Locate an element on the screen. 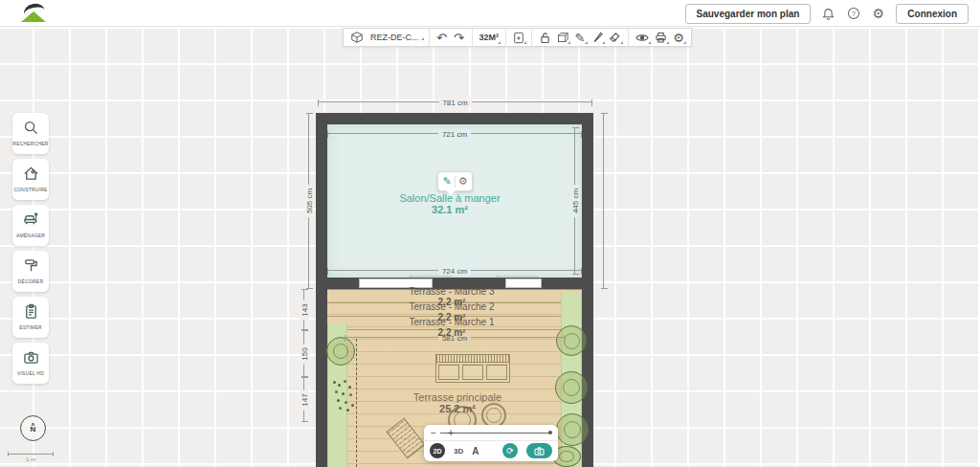 The width and height of the screenshot is (980, 467). dim-seg3: 147 is located at coordinates (304, 400).